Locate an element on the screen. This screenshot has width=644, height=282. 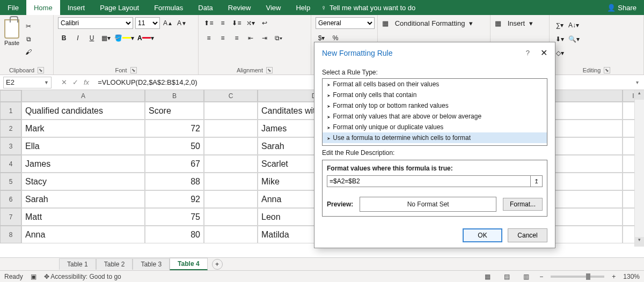
decrease-font-button: A▼ is located at coordinates (182, 23).